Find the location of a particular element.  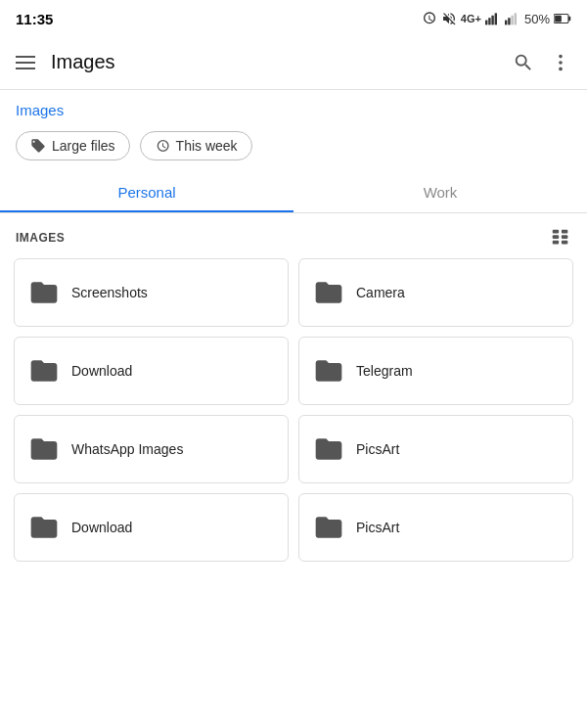

app-bar: Images is located at coordinates (294, 63).